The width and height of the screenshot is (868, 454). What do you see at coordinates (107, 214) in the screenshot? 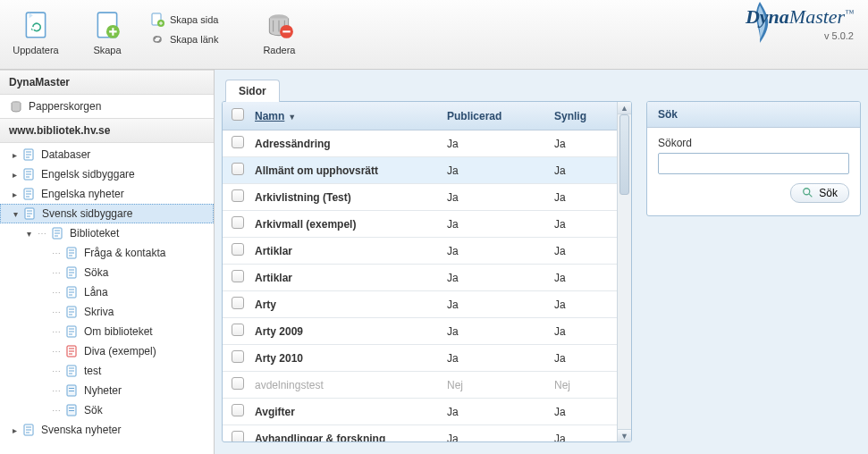
I see `tree-item: ▾Svensk sidbyggare` at bounding box center [107, 214].